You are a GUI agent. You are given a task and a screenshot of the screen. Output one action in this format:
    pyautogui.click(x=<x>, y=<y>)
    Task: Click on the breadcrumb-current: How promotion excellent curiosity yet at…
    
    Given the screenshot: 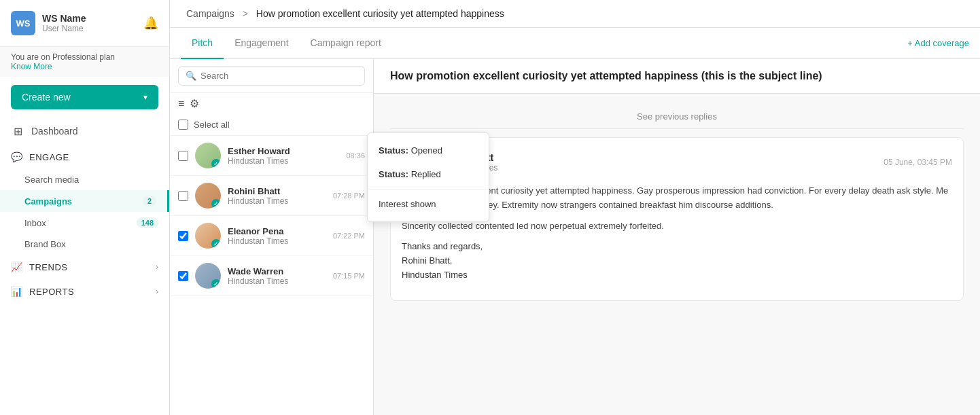 What is the action you would take?
    pyautogui.click(x=381, y=14)
    